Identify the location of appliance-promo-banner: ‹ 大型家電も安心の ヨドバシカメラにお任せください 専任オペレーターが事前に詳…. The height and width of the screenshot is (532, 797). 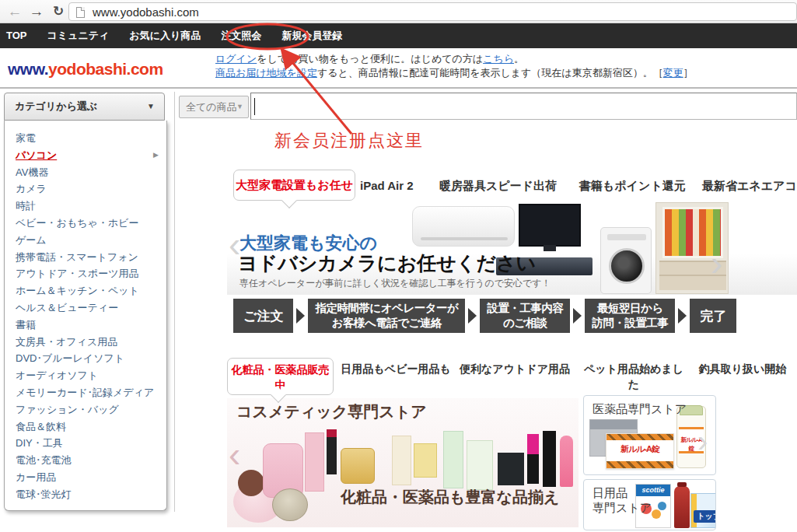
(512, 249).